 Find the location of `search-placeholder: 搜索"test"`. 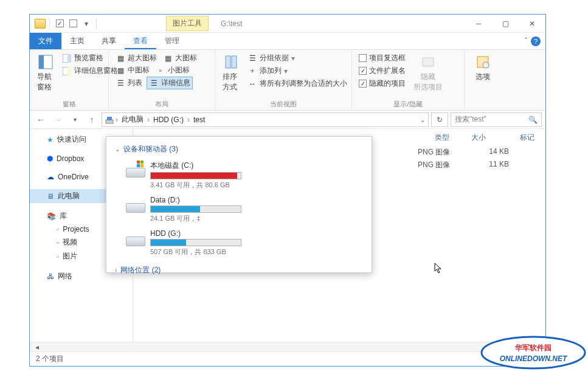

search-placeholder: 搜索"test" is located at coordinates (471, 119).